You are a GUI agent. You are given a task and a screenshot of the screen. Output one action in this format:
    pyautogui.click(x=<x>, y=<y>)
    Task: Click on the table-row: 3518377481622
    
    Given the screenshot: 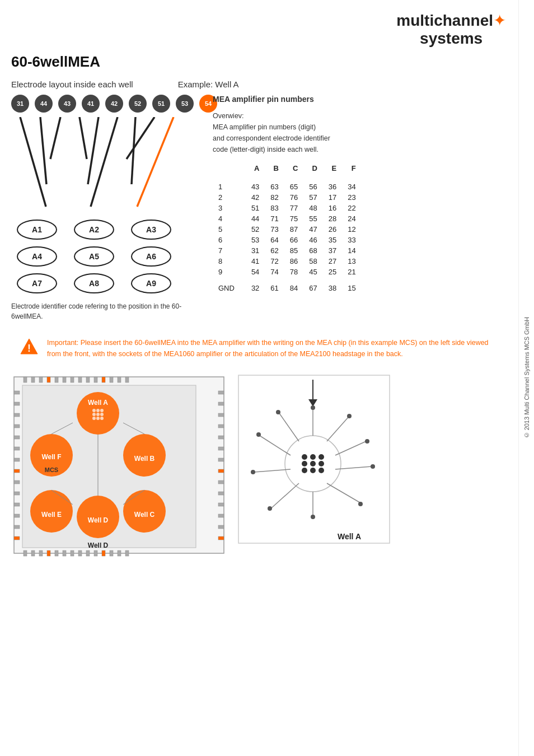 What is the action you would take?
    pyautogui.click(x=287, y=208)
    